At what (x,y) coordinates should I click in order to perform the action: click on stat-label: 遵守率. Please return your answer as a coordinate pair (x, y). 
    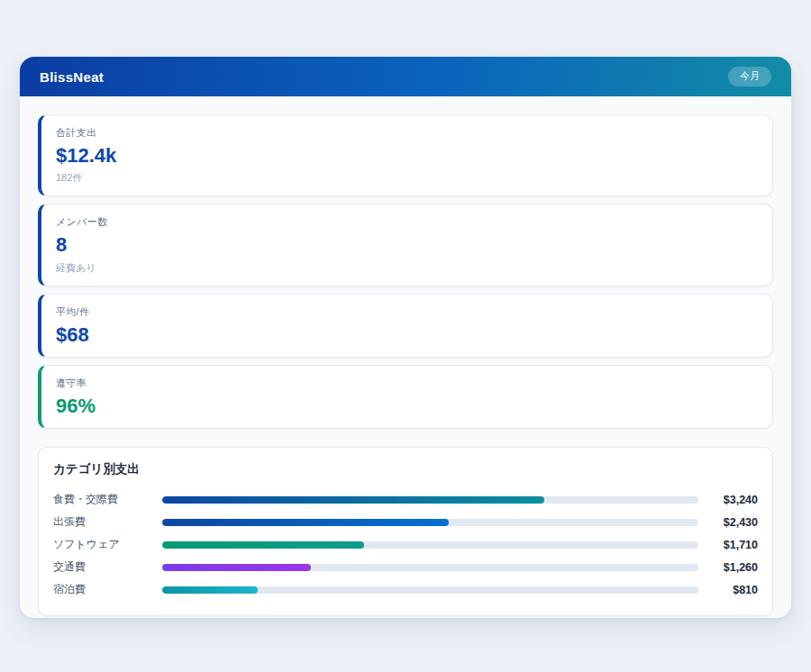
    Looking at the image, I should click on (406, 384).